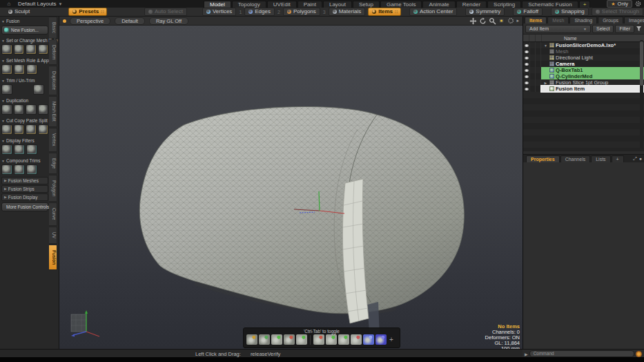 This screenshot has height=362, width=644. What do you see at coordinates (43, 130) in the screenshot?
I see `cut-copy-paste-split-tool-4-icon` at bounding box center [43, 130].